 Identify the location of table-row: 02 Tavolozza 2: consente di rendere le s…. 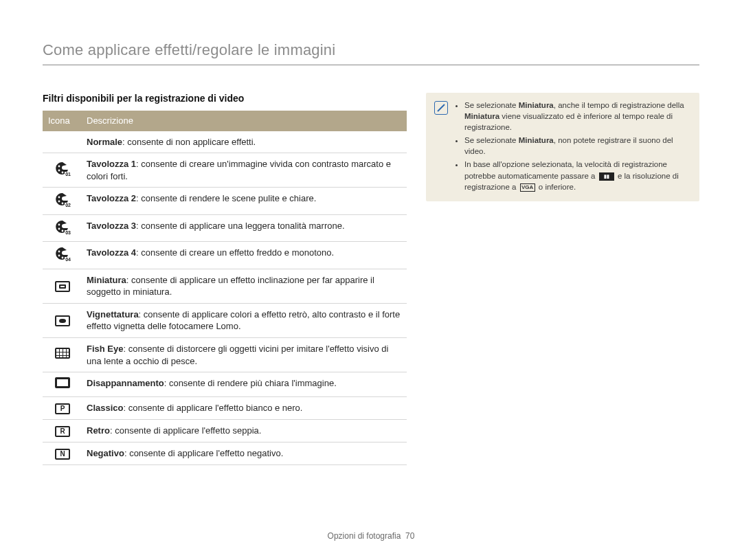
(225, 201).